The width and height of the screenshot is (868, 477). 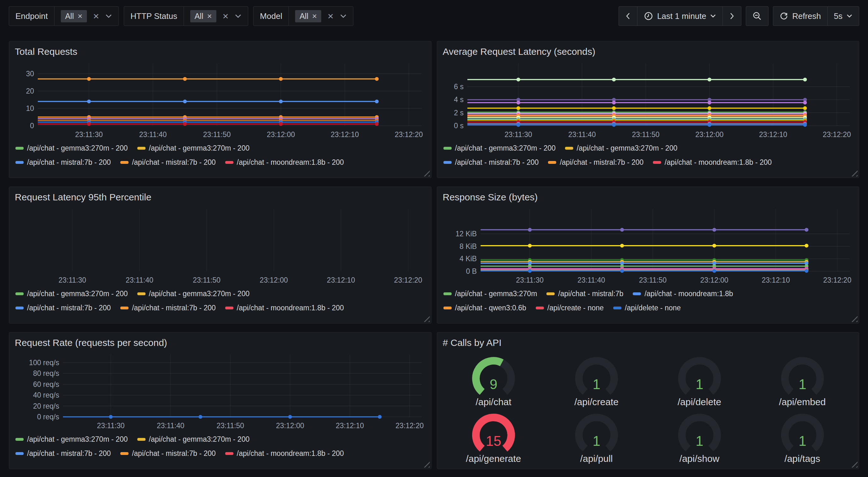 What do you see at coordinates (773, 135) in the screenshot?
I see `x-axis-tick: 23:12:10` at bounding box center [773, 135].